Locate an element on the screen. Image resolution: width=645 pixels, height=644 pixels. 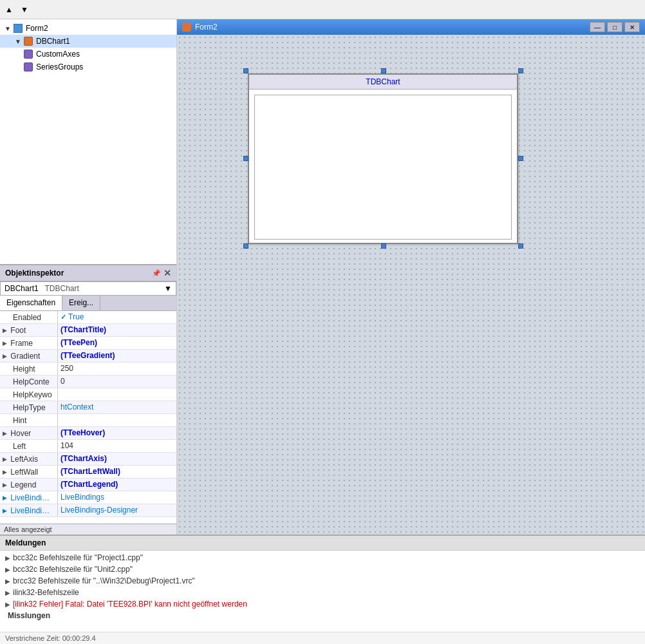
object-tree: ▼ Form2 ▼ DBChart1 CustomAxes is located at coordinates (88, 142).